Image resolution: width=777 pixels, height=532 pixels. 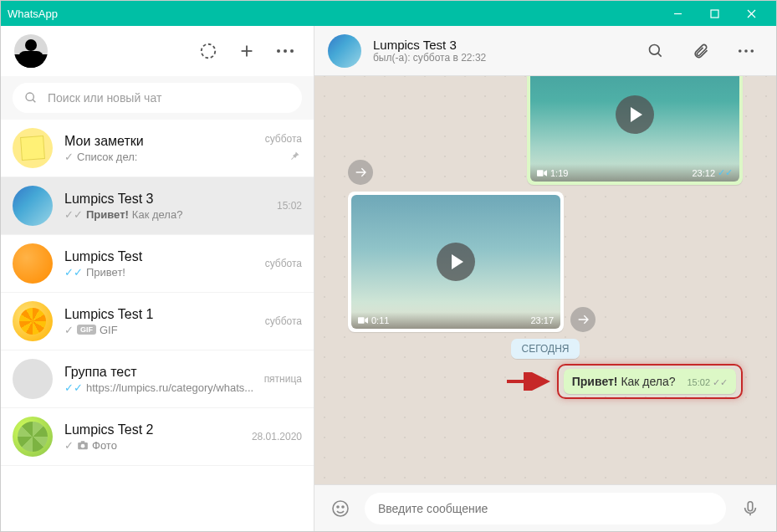 I want to click on video-timestamp: 23:12 ✓✓, so click(x=713, y=172).